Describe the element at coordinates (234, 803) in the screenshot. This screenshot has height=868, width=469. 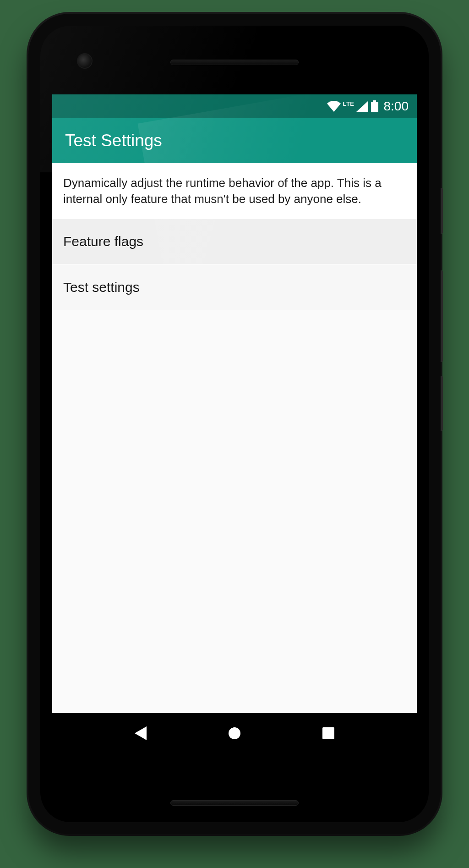
I see `bottom-speaker` at that location.